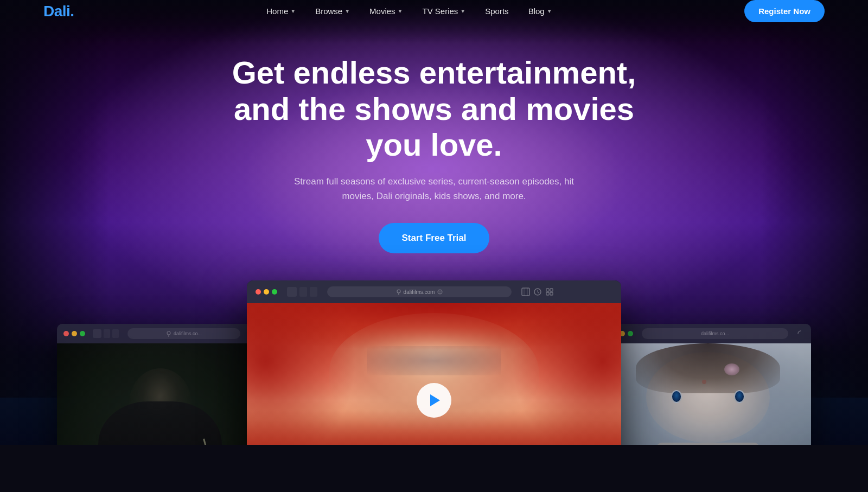  Describe the element at coordinates (739, 397) in the screenshot. I see `doll-eye-right` at that location.